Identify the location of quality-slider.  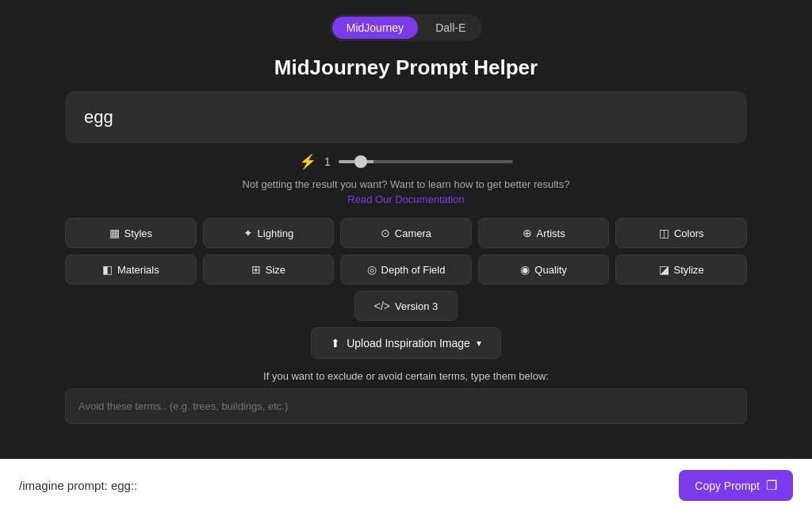
(426, 162).